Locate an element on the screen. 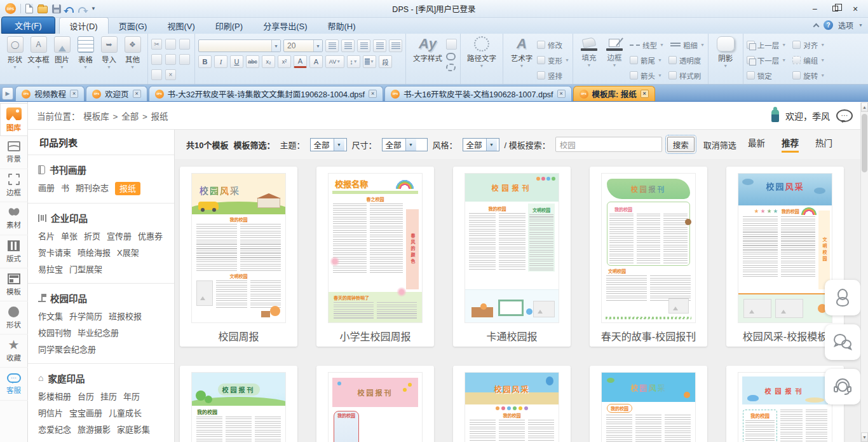 The height and width of the screenshot is (442, 868). template-card-spring-story: 校园报刊 我的校园 文明校园 春天的故事-校园报刊 is located at coordinates (648, 257).